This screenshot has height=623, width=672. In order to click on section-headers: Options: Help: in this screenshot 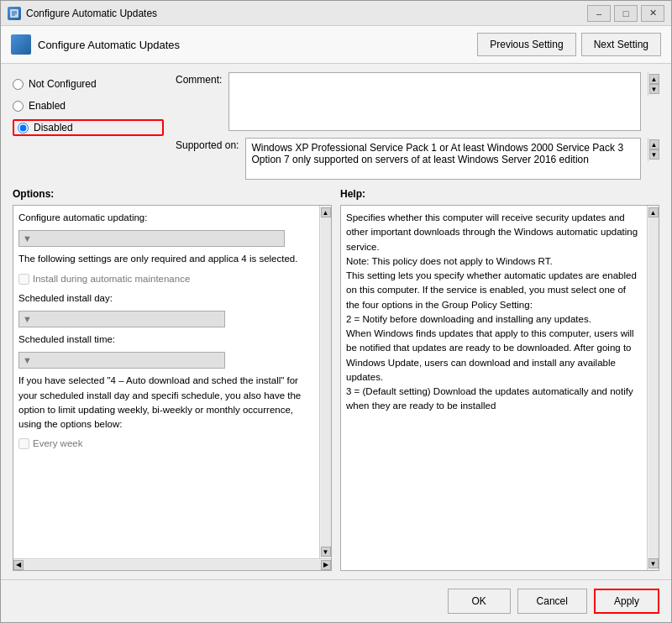, I will do `click(336, 196)`.